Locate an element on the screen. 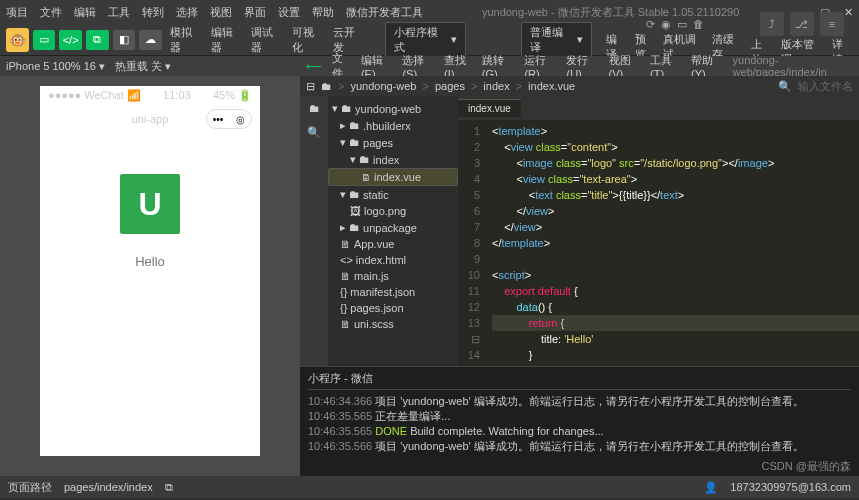 Image resolution: width=859 pixels, height=500 pixels. menu-file: 文件 is located at coordinates (51, 12).